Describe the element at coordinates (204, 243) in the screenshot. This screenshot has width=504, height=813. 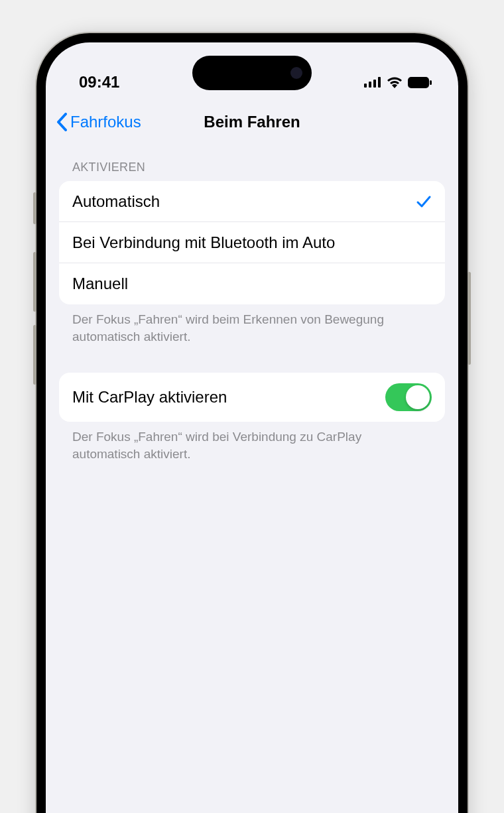
I see `option-label: Bei Verbindung mit Bluetooth im Auto` at that location.